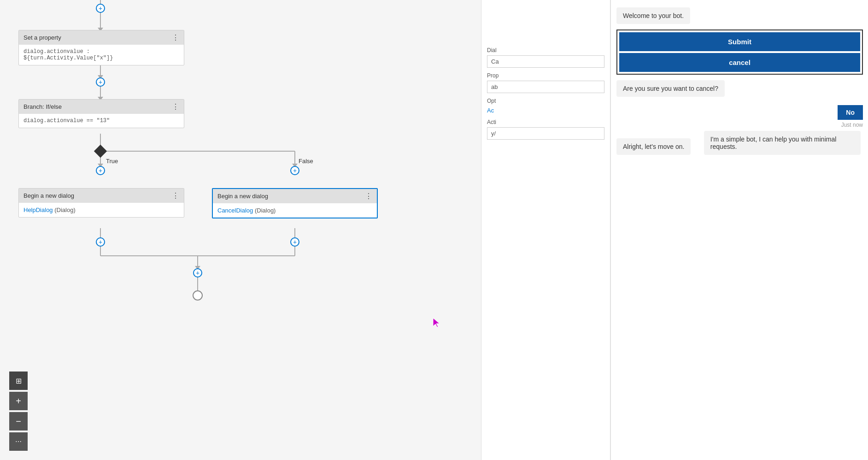 The height and width of the screenshot is (460, 868). What do you see at coordinates (295, 196) in the screenshot?
I see `begin-dialog-false-header: Begin a new dialog ⋮` at bounding box center [295, 196].